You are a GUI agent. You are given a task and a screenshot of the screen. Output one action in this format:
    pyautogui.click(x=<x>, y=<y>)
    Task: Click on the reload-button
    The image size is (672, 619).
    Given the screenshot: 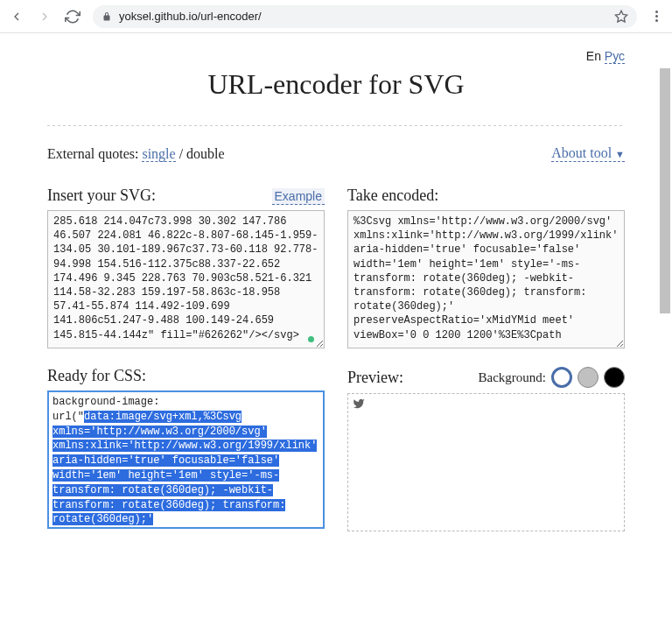 What is the action you would take?
    pyautogui.click(x=73, y=17)
    